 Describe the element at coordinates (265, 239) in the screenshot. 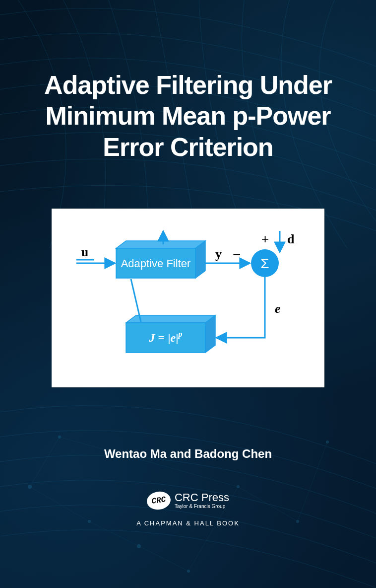

I see `plus-sign: +` at that location.